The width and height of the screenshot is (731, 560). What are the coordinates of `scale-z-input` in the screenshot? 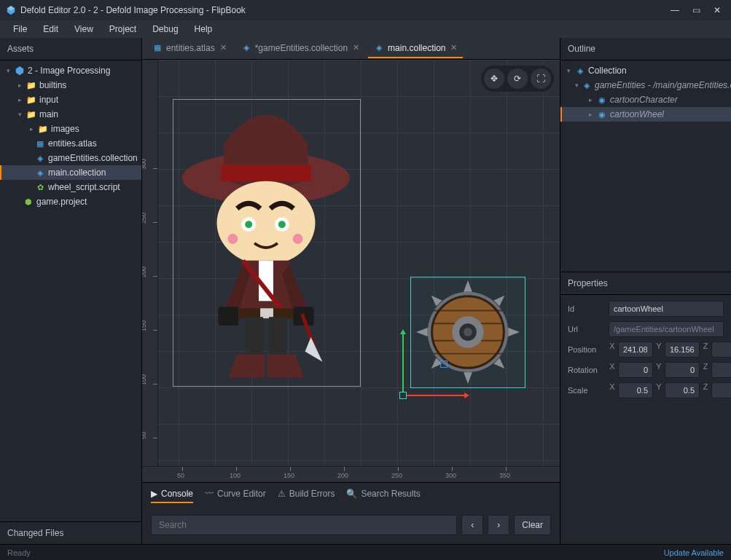 It's located at (722, 390).